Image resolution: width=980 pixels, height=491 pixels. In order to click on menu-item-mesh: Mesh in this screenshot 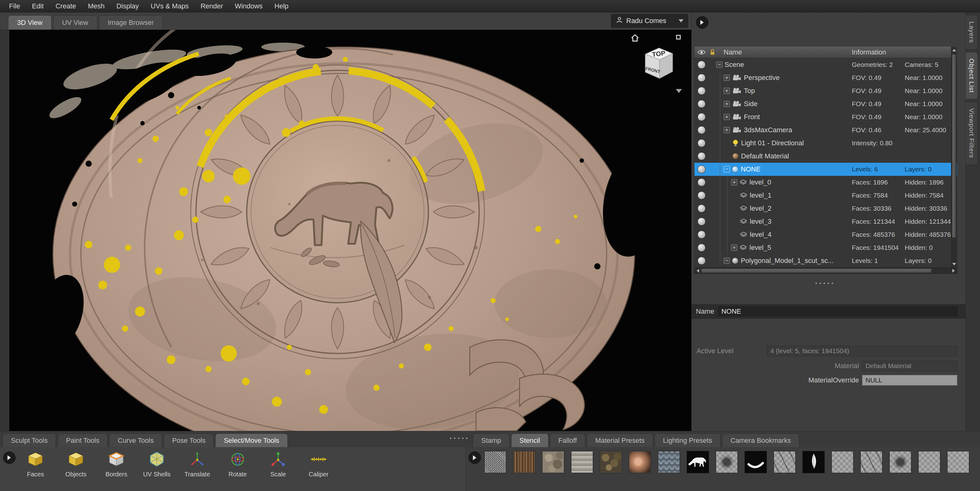, I will do `click(96, 6)`.